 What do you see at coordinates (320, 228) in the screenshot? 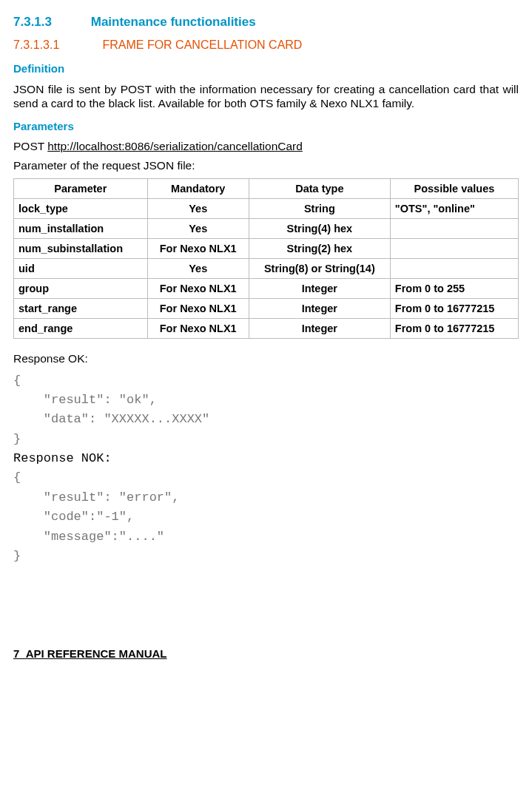
I see `table-cell: String(4) hex` at bounding box center [320, 228].